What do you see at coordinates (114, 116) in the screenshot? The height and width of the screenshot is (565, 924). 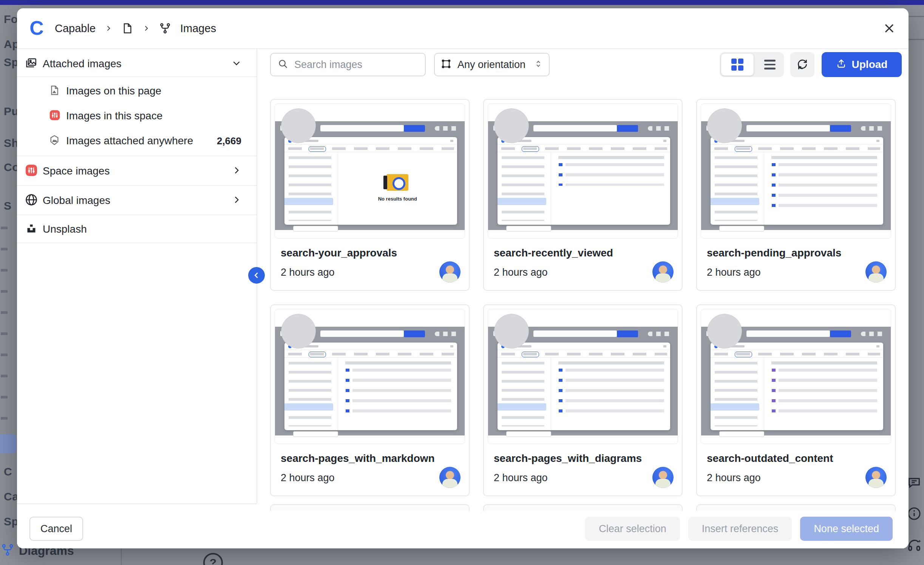 I see `sidebar-item-label: Images in this space` at bounding box center [114, 116].